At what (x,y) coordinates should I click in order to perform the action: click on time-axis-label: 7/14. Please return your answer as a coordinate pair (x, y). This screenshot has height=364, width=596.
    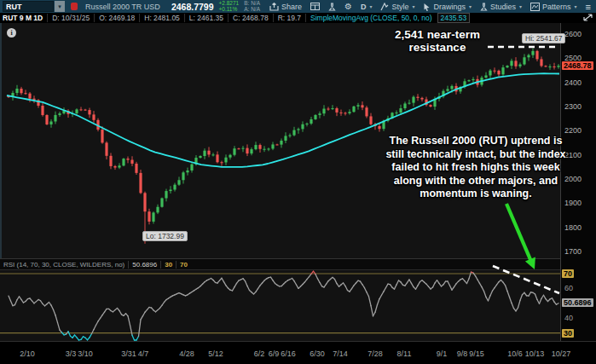
    Looking at the image, I should click on (340, 354).